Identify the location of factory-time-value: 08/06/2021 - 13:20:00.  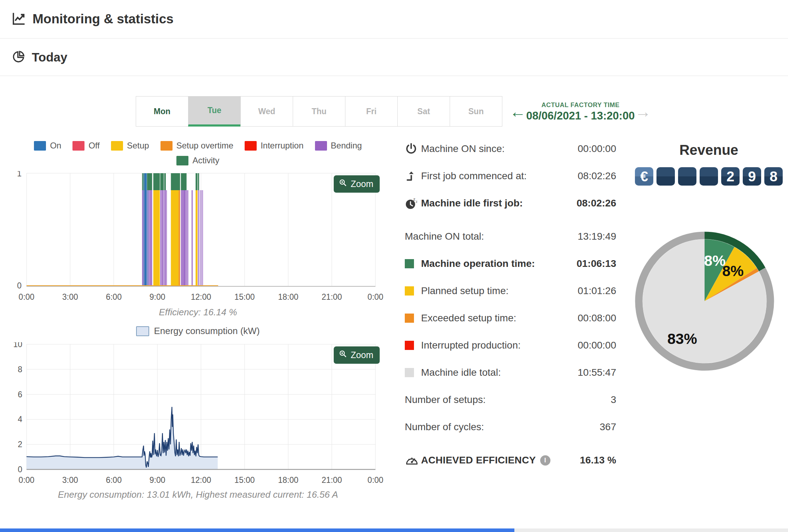
(580, 116).